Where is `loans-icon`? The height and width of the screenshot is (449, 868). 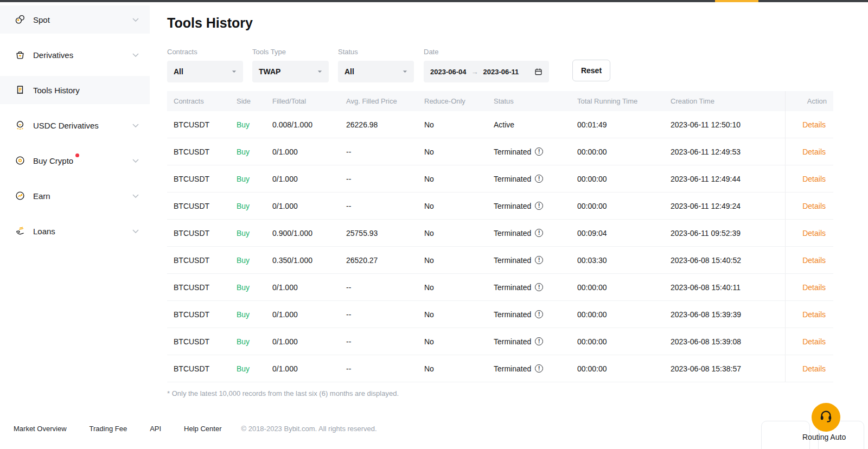
loans-icon is located at coordinates (20, 231).